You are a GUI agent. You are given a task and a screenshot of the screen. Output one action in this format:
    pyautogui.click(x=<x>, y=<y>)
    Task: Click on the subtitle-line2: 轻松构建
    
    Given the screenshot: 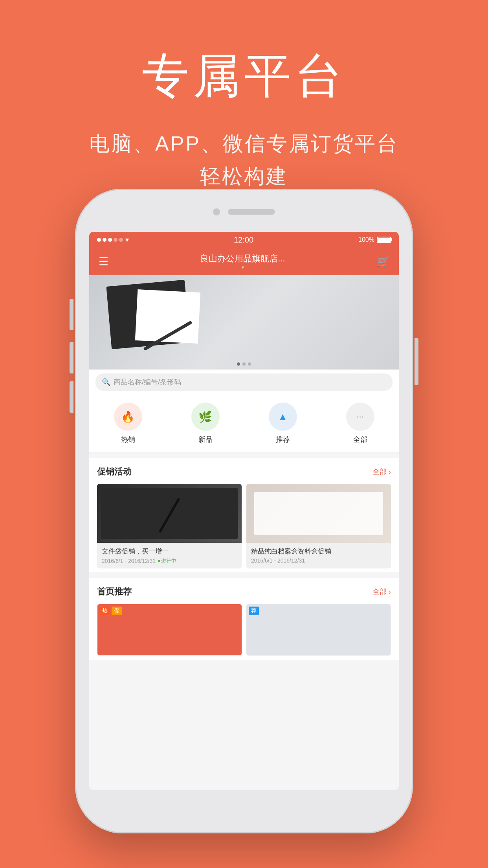 What is the action you would take?
    pyautogui.click(x=244, y=176)
    